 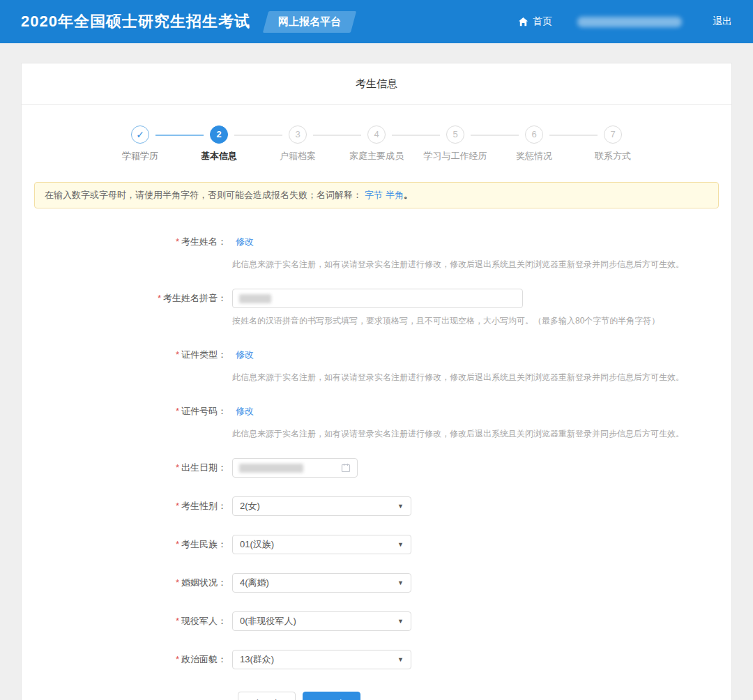 I want to click on notice-suffix: 。, so click(x=409, y=195).